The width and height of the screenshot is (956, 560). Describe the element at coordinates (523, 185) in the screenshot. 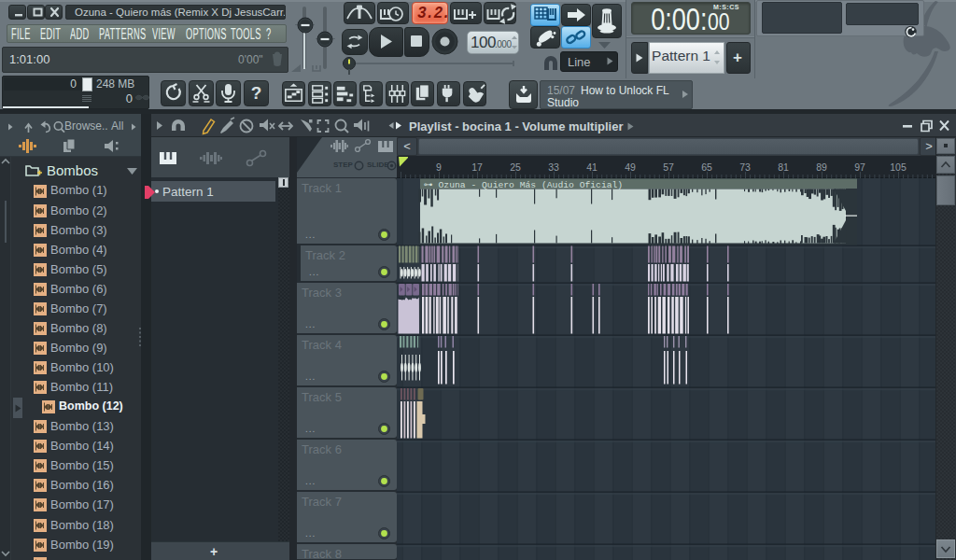

I see `svg-text:⊶ Ozuna - Quiero Más (Audio Of: ⊶ Ozuna - Quiero Más (Audio Oficial)` at that location.